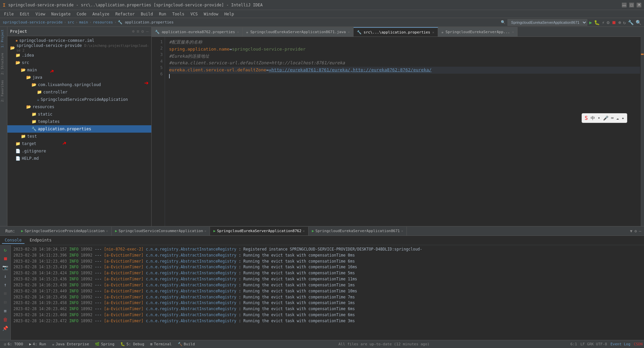  Describe the element at coordinates (163, 14) in the screenshot. I see `menu-run: Run` at that location.